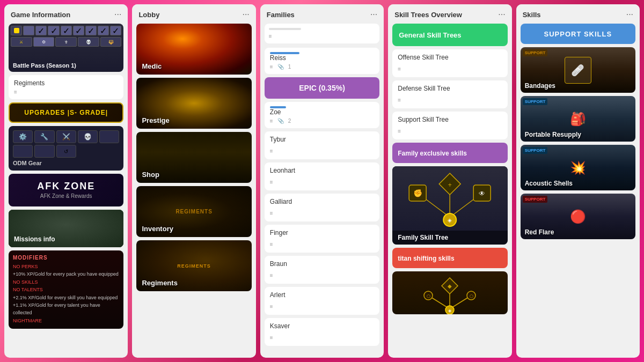 This screenshot has width=644, height=362. I want to click on modifier-item-4: NO TALENTS, so click(66, 290).